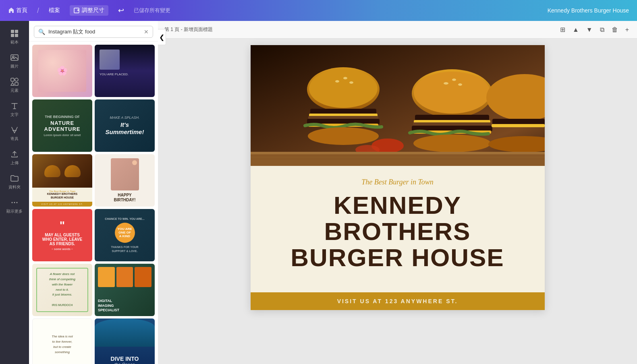 The height and width of the screenshot is (364, 637). Describe the element at coordinates (15, 91) in the screenshot. I see `toolbar-element-label: 元素` at that location.